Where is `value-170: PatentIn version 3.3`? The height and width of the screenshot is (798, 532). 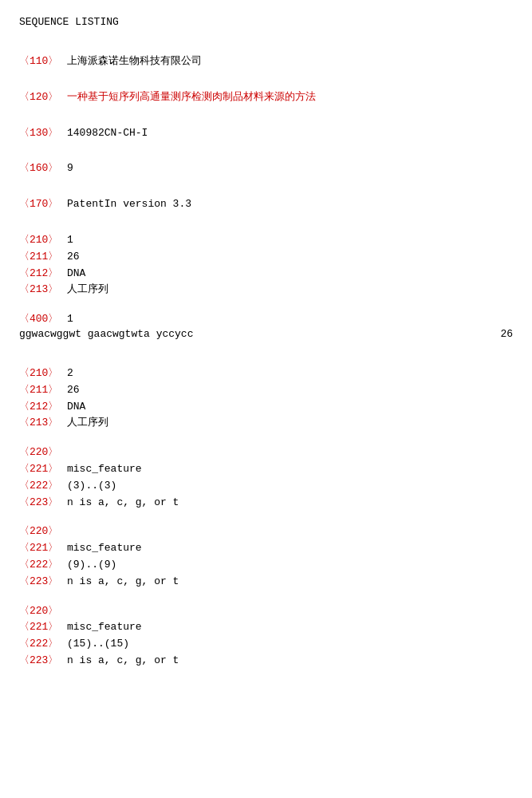 value-170: PatentIn version 3.3 is located at coordinates (129, 204).